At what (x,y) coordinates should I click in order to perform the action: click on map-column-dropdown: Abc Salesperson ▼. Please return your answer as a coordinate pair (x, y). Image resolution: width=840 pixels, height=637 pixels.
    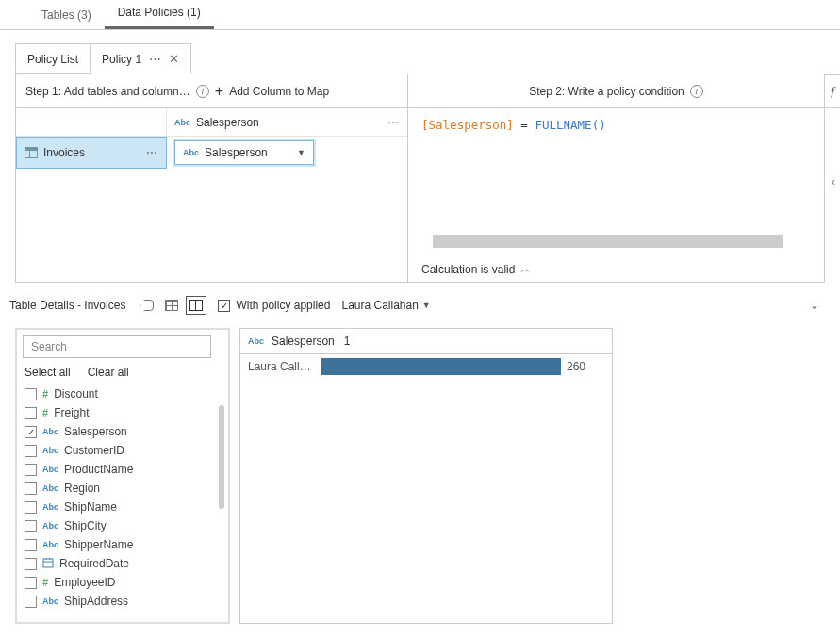
    Looking at the image, I should click on (244, 153).